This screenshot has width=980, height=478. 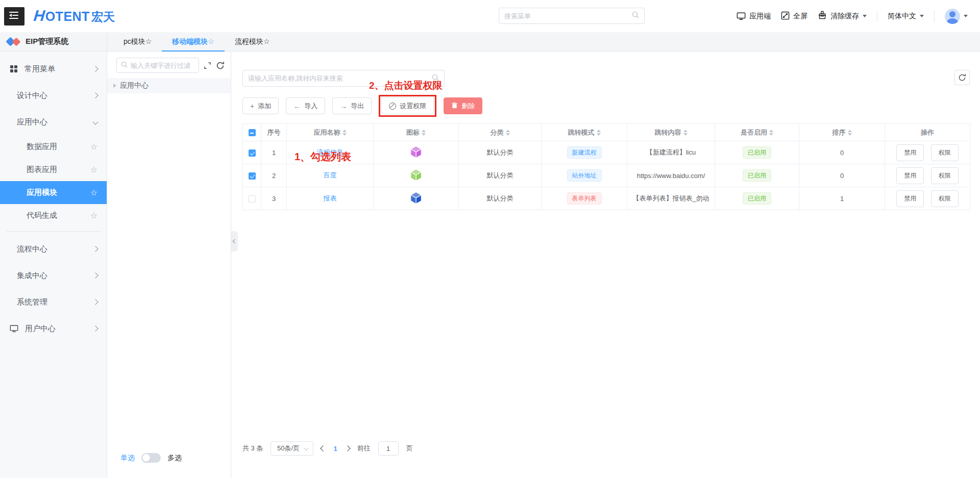 What do you see at coordinates (952, 16) in the screenshot?
I see `avatar` at bounding box center [952, 16].